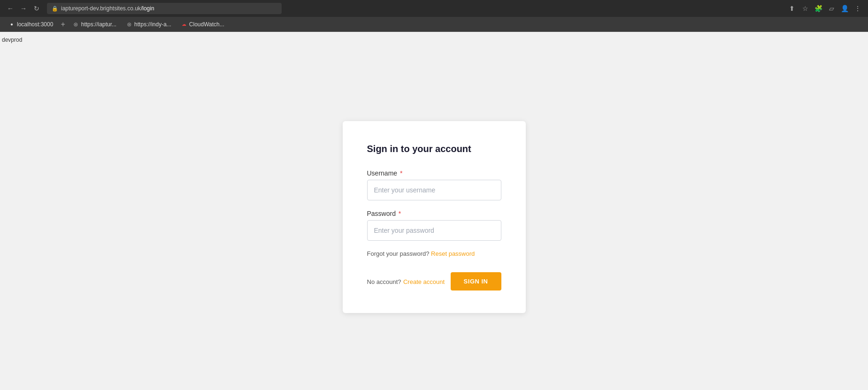  I want to click on reset-password-link: Reset password, so click(453, 253).